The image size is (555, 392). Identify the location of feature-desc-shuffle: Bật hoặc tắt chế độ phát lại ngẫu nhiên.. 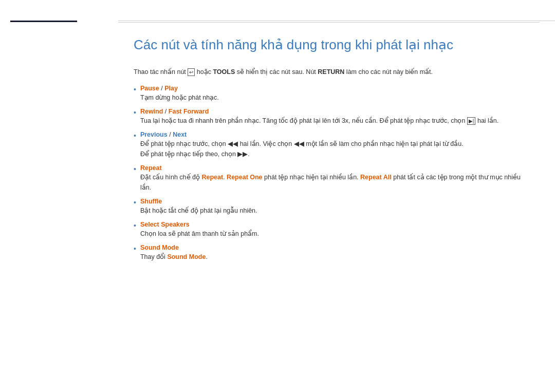
(335, 211).